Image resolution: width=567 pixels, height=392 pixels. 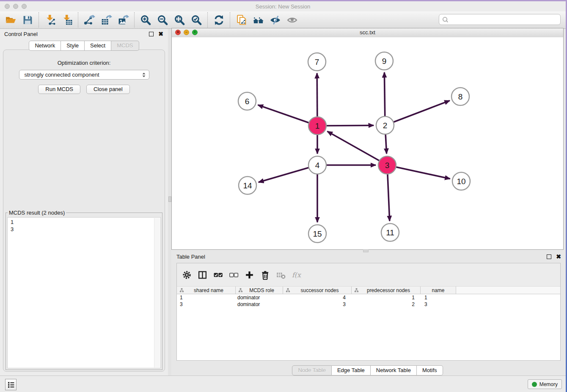 I want to click on table-delete-column-button, so click(x=265, y=275).